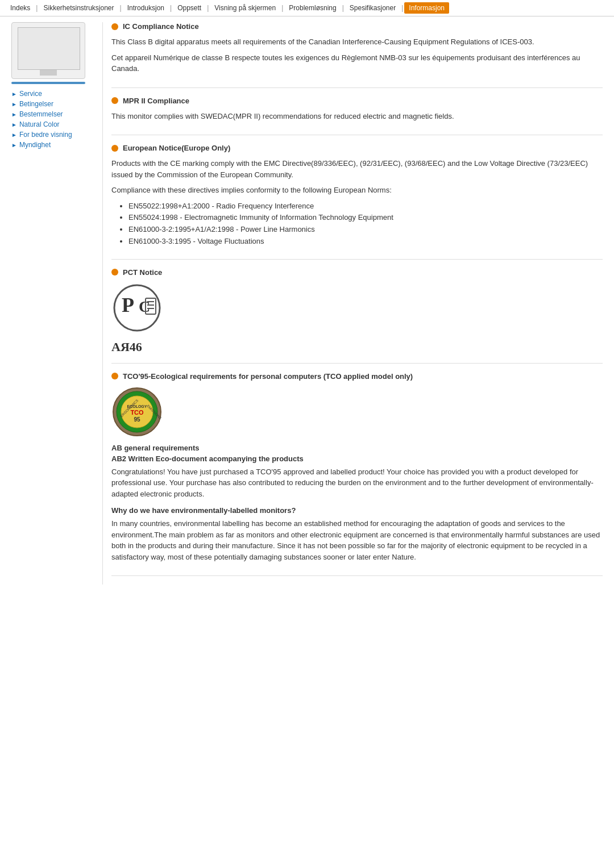 The height and width of the screenshot is (868, 614). I want to click on section-title-mpr-compliance: MPR II Compliance, so click(357, 101).